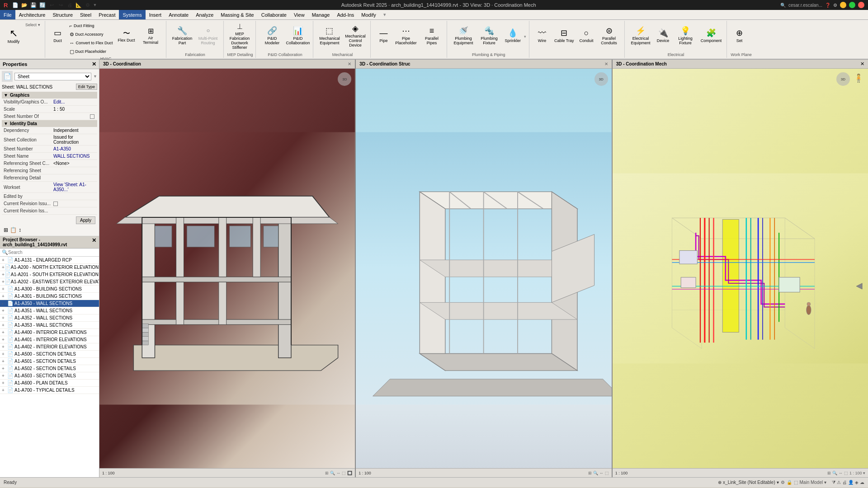 The image size is (868, 488). I want to click on duct-placeholder-btn: ▢ Duct Placeholder, so click(91, 52).